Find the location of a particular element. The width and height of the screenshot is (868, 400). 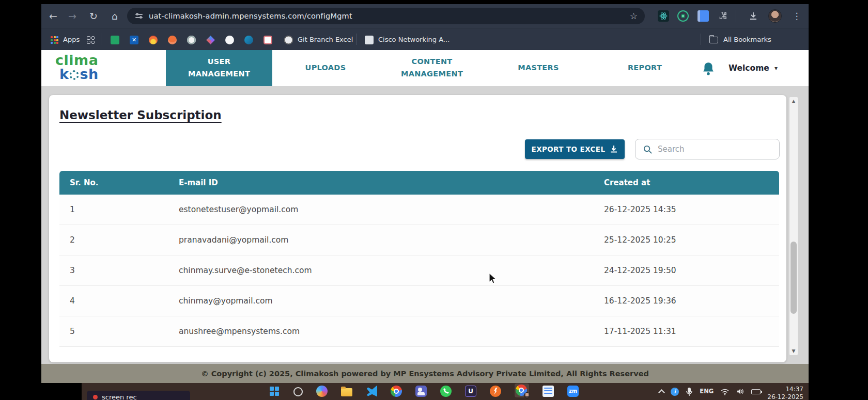

whatsapp-icon is located at coordinates (446, 391).